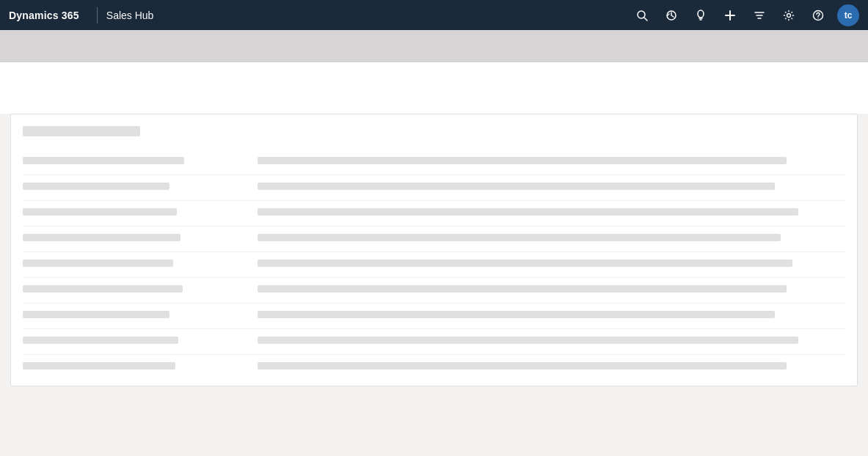  Describe the element at coordinates (97, 15) in the screenshot. I see `header-divider` at that location.